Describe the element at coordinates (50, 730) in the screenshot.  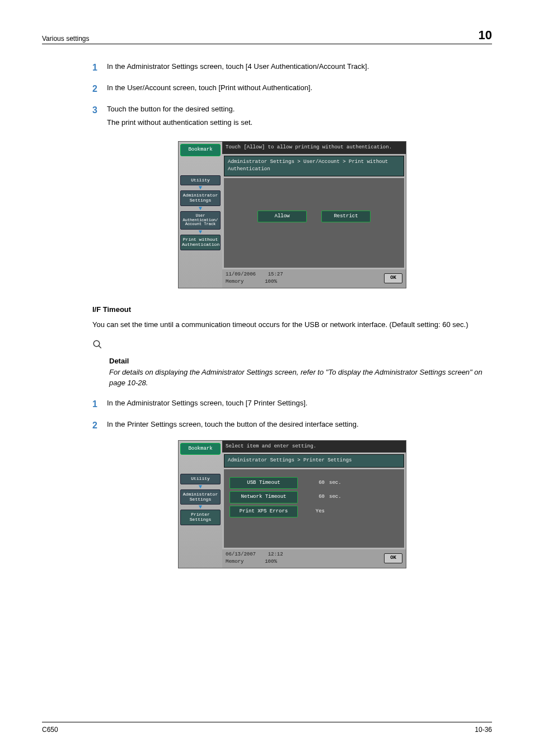
I see `footer-model: C650` at that location.